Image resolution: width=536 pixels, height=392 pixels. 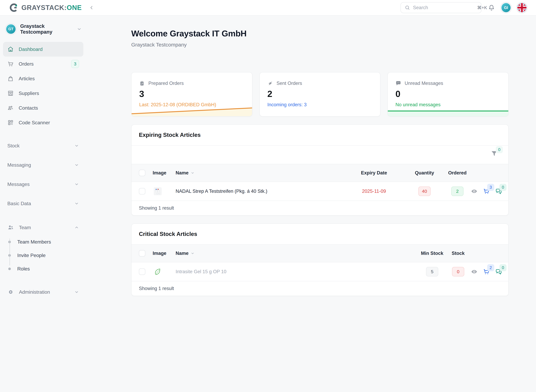 What do you see at coordinates (320, 105) in the screenshot?
I see `stat-card-note: Incoming orders: 3` at bounding box center [320, 105].